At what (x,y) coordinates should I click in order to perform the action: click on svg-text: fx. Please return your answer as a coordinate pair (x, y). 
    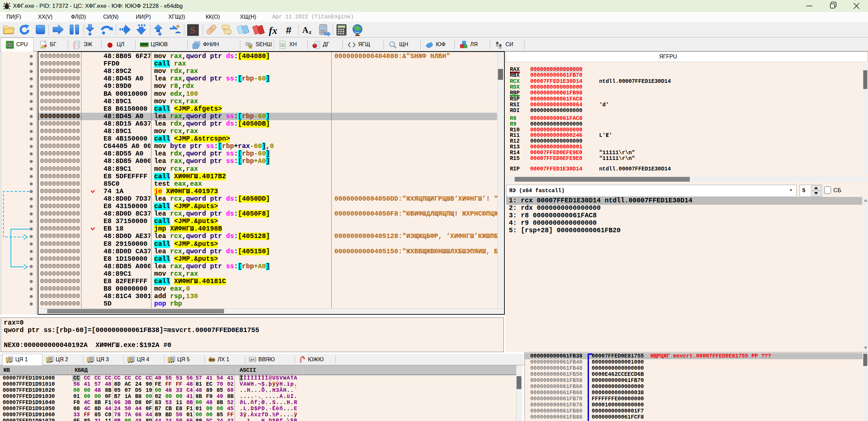
    Looking at the image, I should click on (273, 31).